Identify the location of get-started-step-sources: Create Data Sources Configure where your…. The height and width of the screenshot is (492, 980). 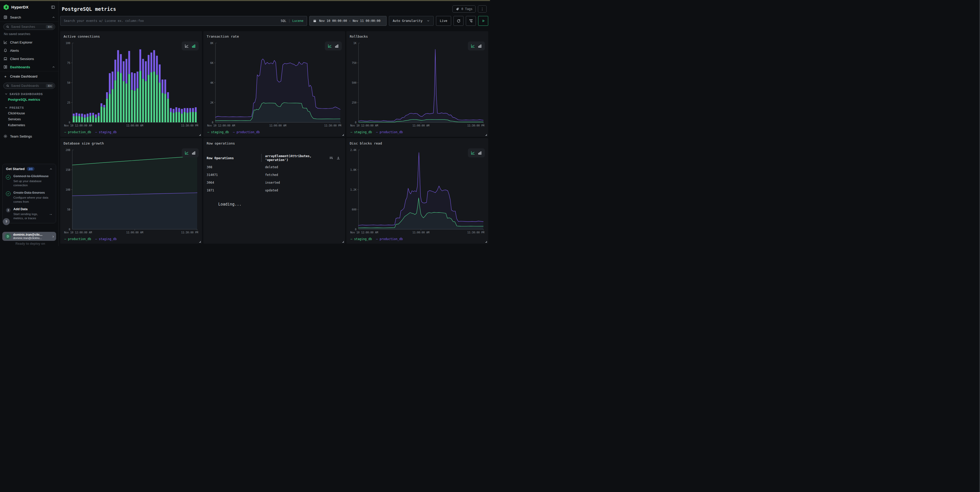
(29, 197).